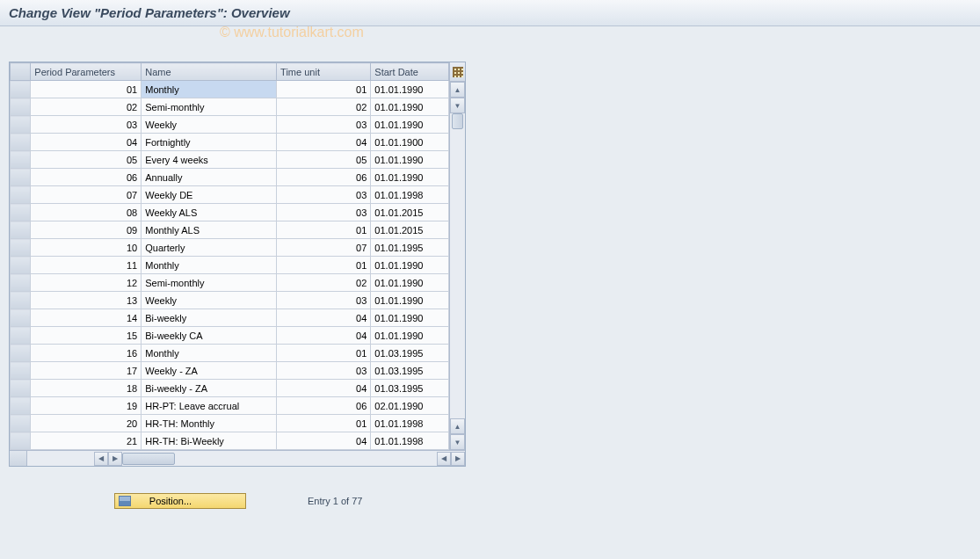 This screenshot has height=559, width=980. Describe the element at coordinates (230, 441) in the screenshot. I see `table-row: 21HR-TH: Bi-Weekly0401.01.1998` at that location.